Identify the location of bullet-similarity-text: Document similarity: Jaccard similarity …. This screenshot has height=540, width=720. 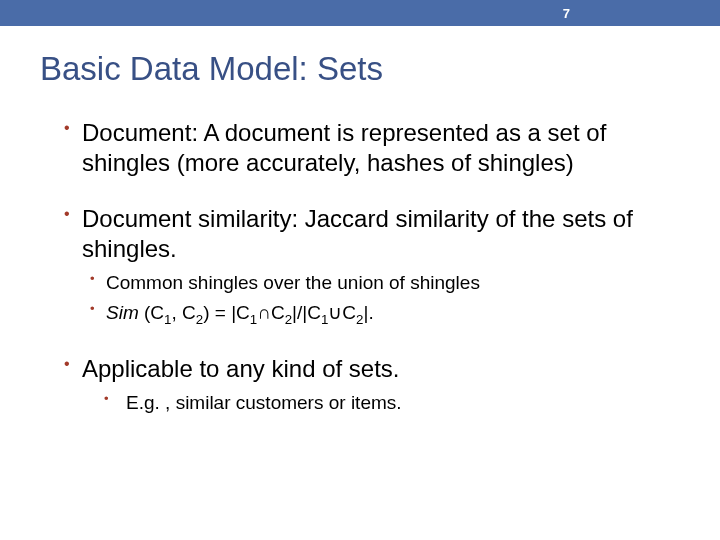
(358, 234).